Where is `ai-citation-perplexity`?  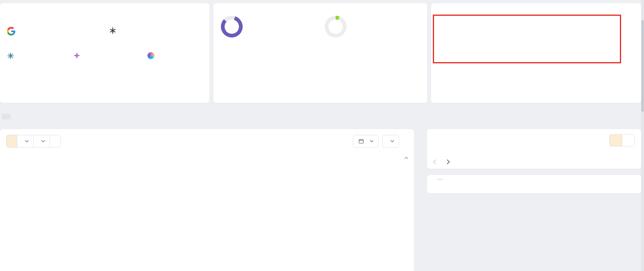 ai-citation-perplexity is located at coordinates (40, 56).